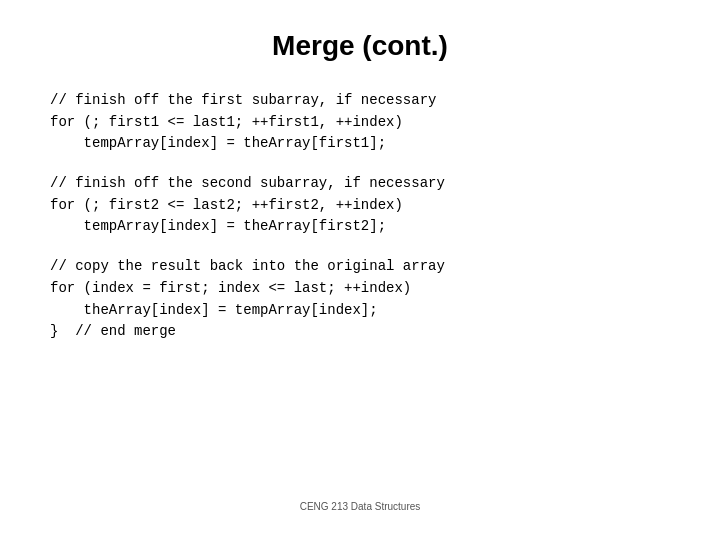 This screenshot has width=720, height=540. I want to click on page-title: Merge (cont.), so click(360, 46).